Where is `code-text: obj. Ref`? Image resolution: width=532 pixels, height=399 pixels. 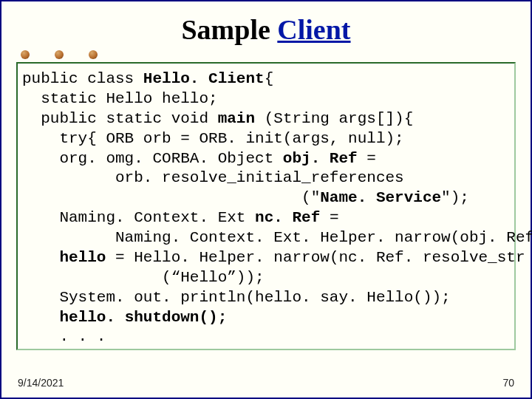 code-text: obj. Ref is located at coordinates (321, 158).